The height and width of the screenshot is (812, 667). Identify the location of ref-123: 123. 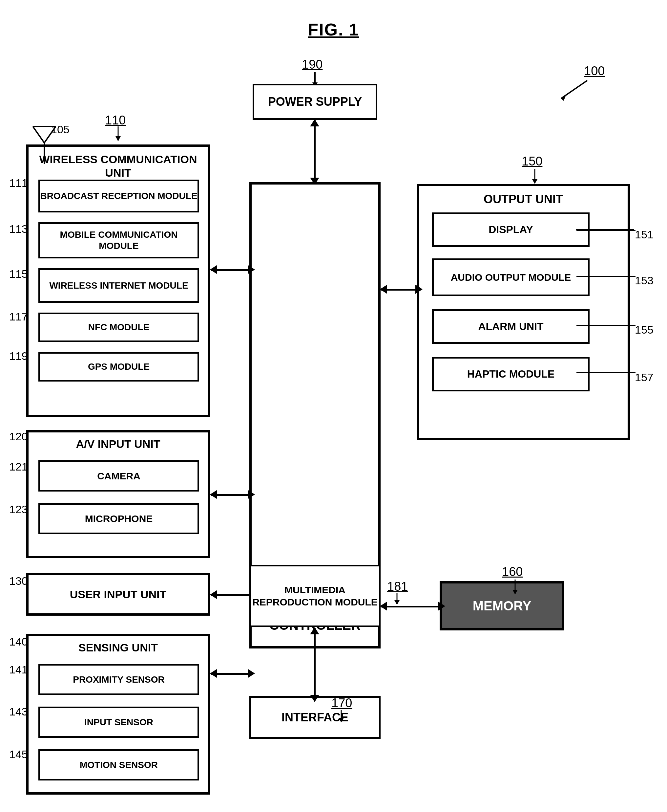
(18, 509).